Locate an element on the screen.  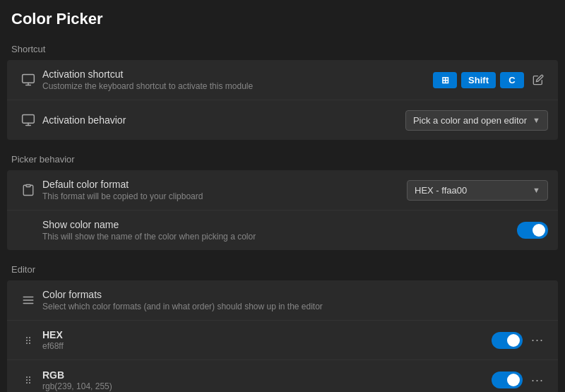
show-color-name-row: Show color name This will show the name … is located at coordinates (282, 230).